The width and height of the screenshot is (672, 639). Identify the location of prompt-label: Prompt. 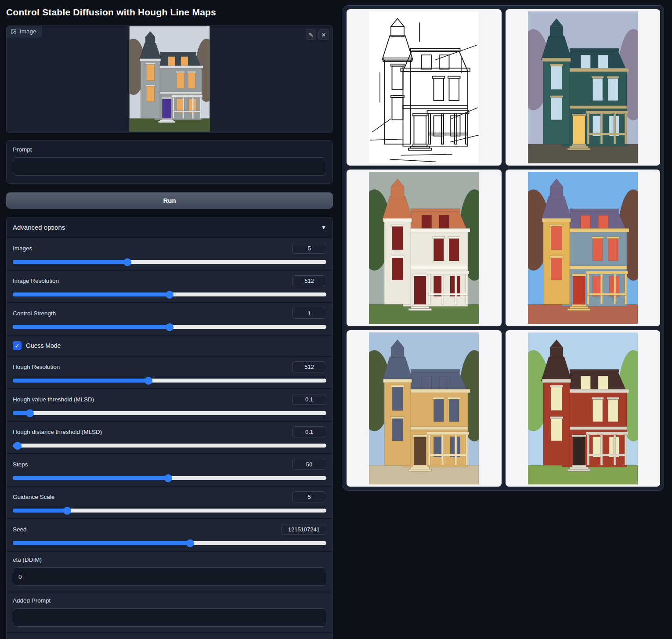
(170, 149).